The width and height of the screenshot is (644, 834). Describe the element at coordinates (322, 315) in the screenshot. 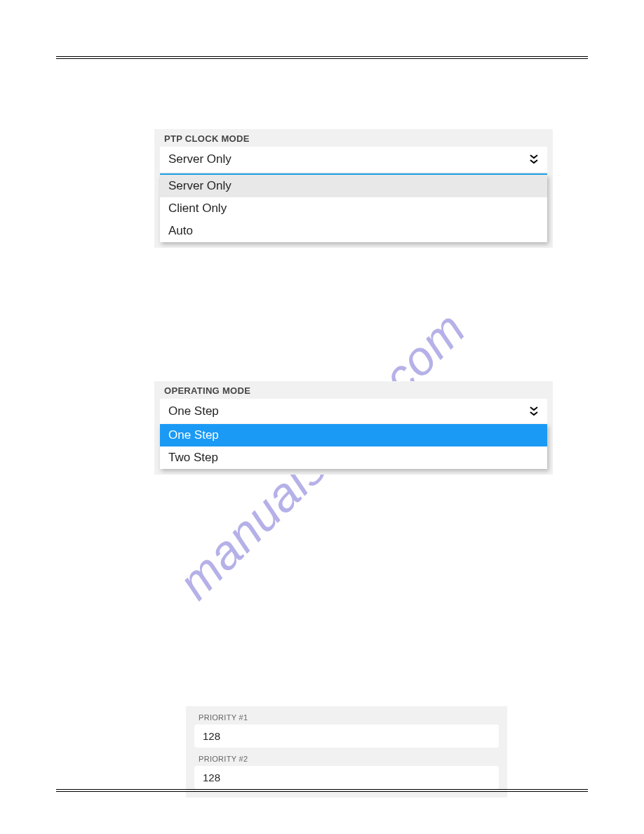

I see `spacer` at that location.